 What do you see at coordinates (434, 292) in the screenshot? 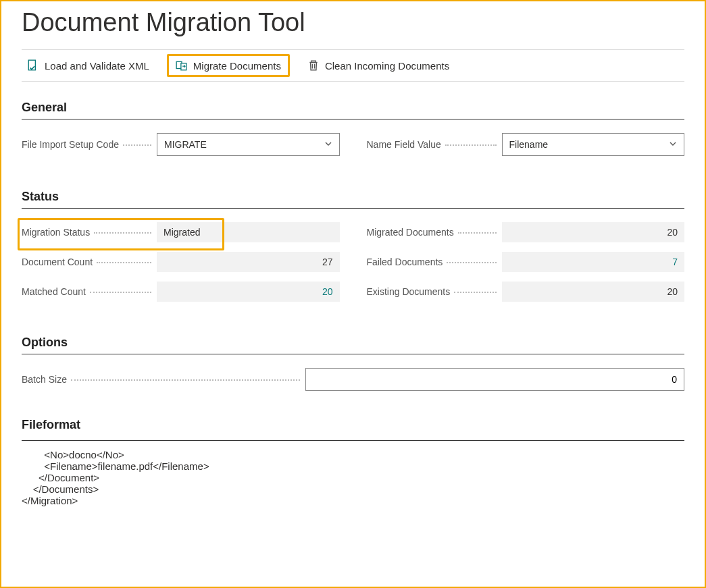
I see `existing-docs-label: Existing Documents` at bounding box center [434, 292].